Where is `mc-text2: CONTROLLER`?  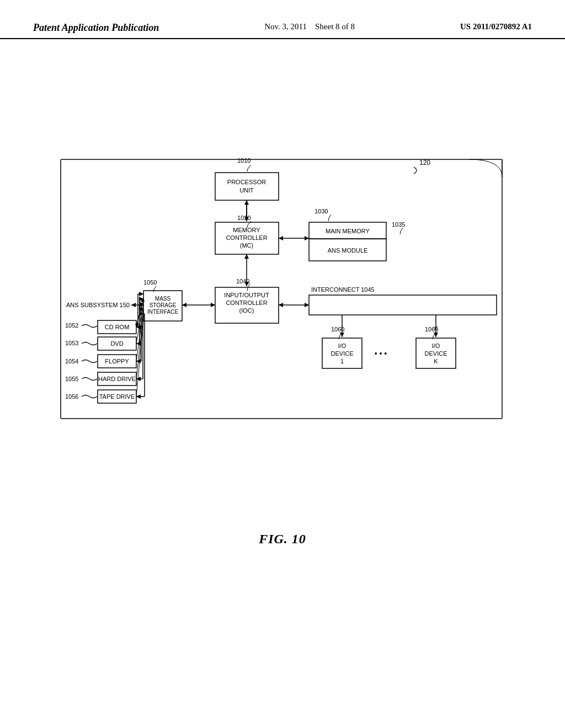 mc-text2: CONTROLLER is located at coordinates (246, 238).